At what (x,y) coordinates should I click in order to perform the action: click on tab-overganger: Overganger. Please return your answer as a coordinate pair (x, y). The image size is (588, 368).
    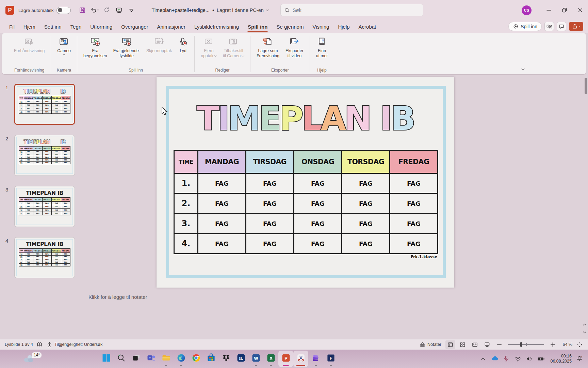
    Looking at the image, I should click on (135, 27).